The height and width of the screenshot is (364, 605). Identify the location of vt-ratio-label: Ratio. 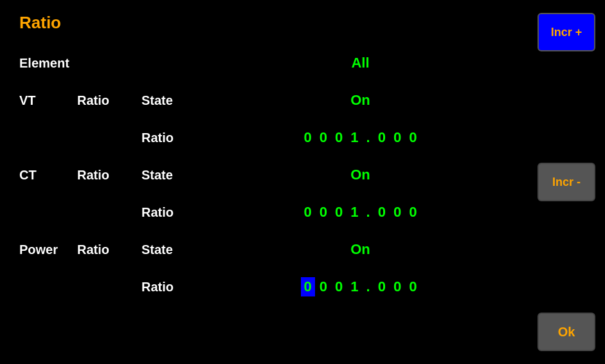
(109, 100).